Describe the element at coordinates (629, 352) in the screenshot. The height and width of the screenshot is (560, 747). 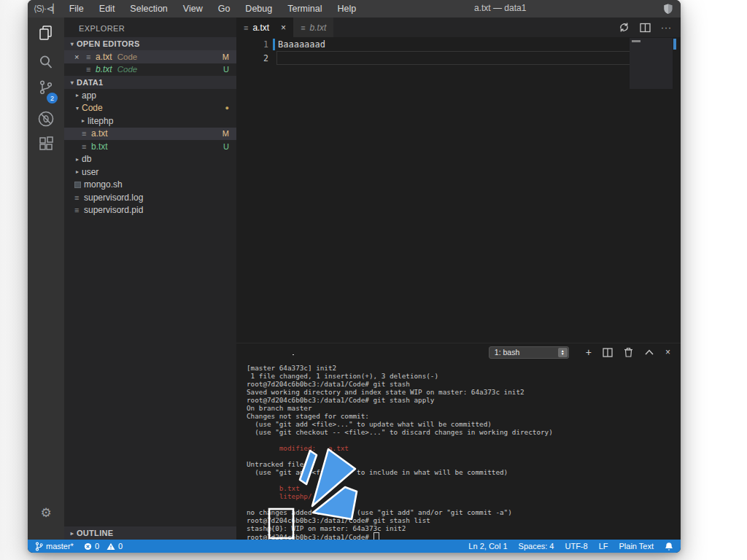
I see `kill-terminal-icon` at that location.